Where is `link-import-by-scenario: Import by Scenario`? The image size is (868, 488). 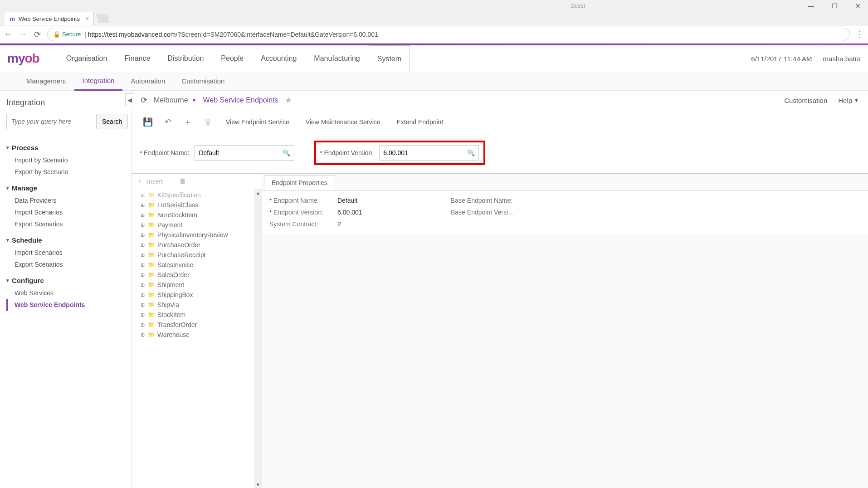 link-import-by-scenario: Import by Scenario is located at coordinates (65, 160).